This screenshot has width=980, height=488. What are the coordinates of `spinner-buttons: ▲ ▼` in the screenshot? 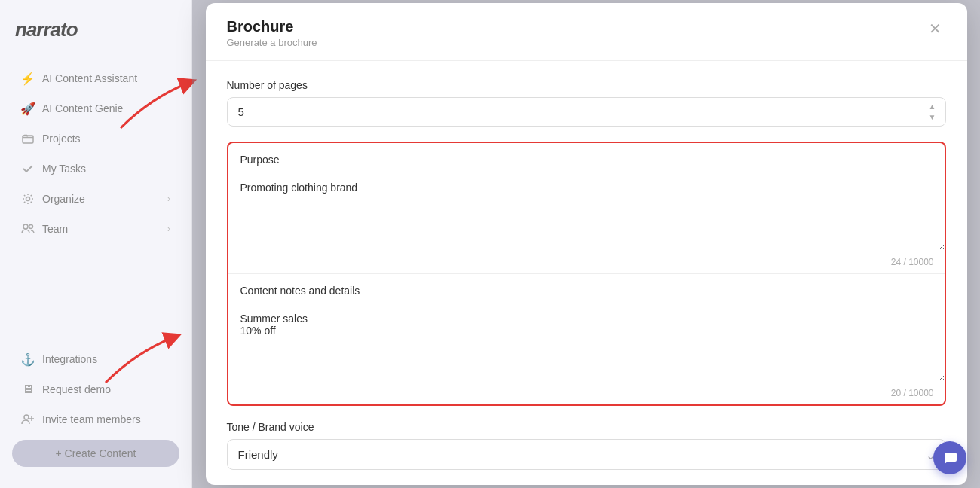 It's located at (933, 112).